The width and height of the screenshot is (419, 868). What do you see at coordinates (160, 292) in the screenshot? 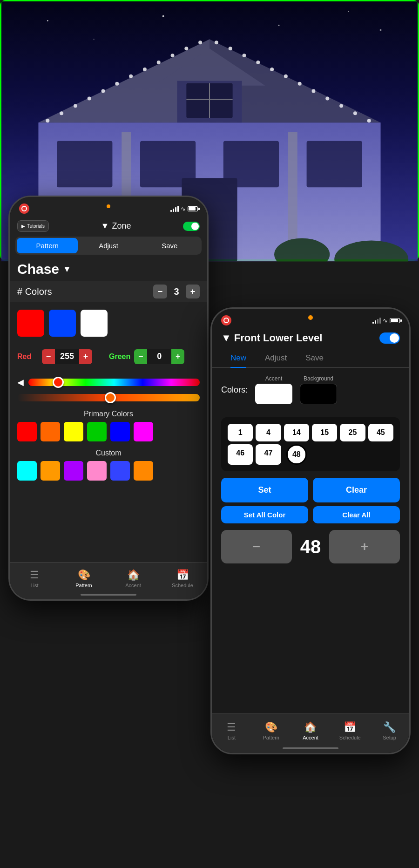
I see `colors-minus-button: −` at bounding box center [160, 292].